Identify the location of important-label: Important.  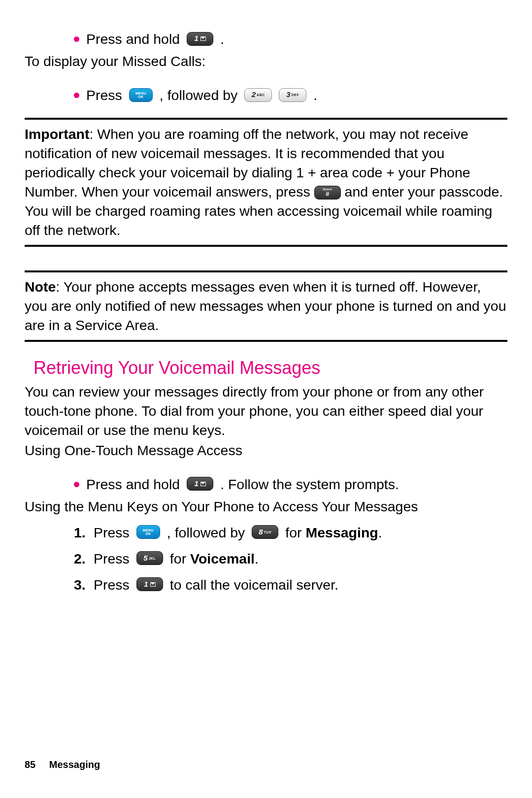
(57, 134).